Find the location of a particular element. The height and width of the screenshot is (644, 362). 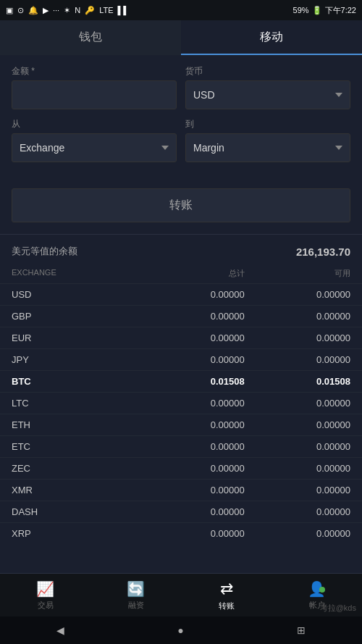

table-row: ETH 0.00000 0.00000 is located at coordinates (181, 425).